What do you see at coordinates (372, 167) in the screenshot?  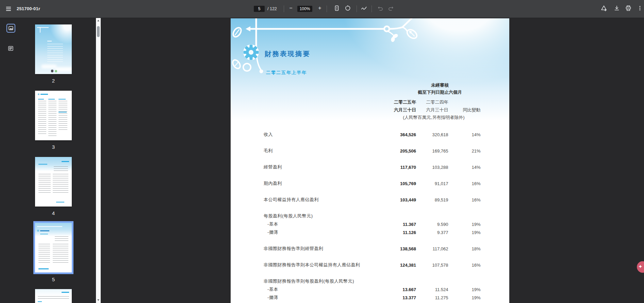 I see `table-row: 經營盈利 117,670 103,288 14%` at bounding box center [372, 167].